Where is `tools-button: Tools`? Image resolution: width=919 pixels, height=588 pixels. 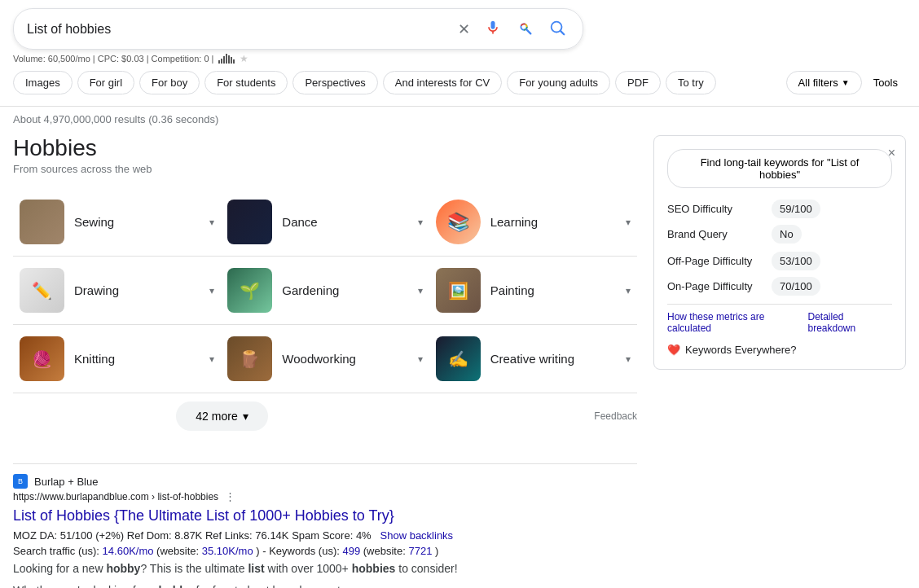 tools-button: Tools is located at coordinates (886, 83).